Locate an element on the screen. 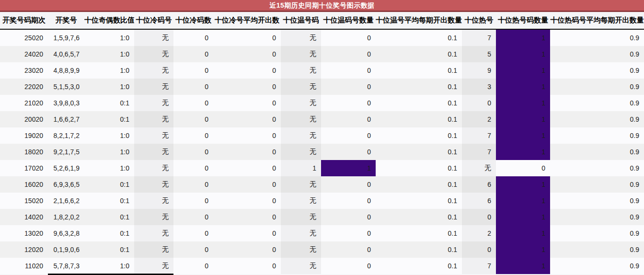 The width and height of the screenshot is (644, 275). cell-winning_numbers: 3,9,8,0,3 is located at coordinates (66, 103).